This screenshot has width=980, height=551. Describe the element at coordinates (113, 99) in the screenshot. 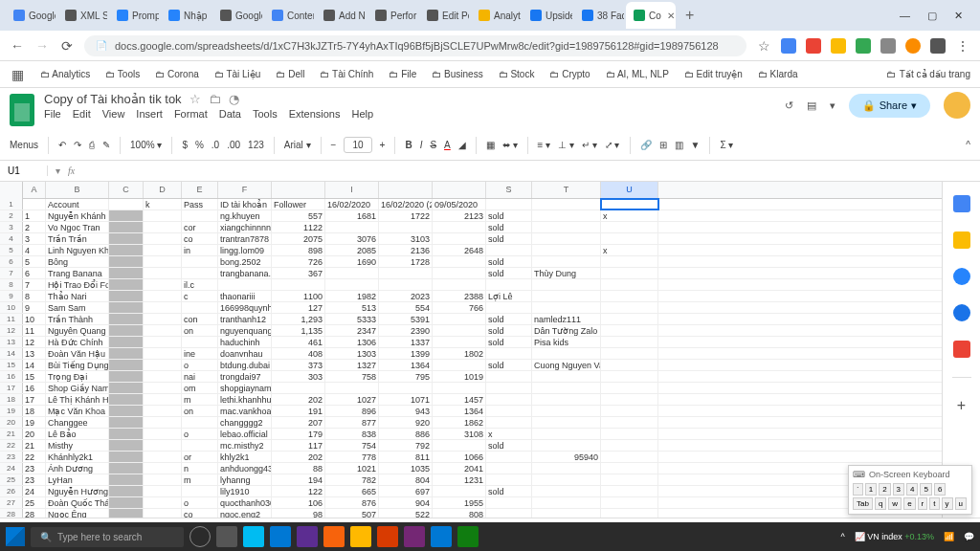

I see `doc-title: Copy of Tài khoản tik tok` at that location.